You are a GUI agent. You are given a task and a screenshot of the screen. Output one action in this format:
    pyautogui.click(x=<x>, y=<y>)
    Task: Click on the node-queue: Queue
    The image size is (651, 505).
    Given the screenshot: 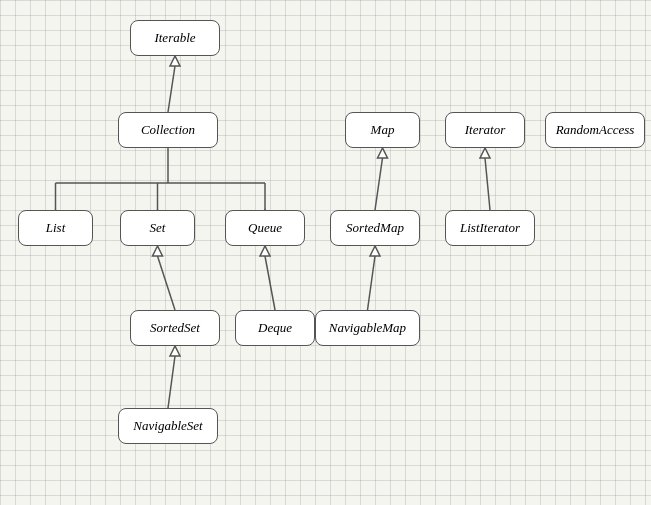 What is the action you would take?
    pyautogui.click(x=265, y=228)
    